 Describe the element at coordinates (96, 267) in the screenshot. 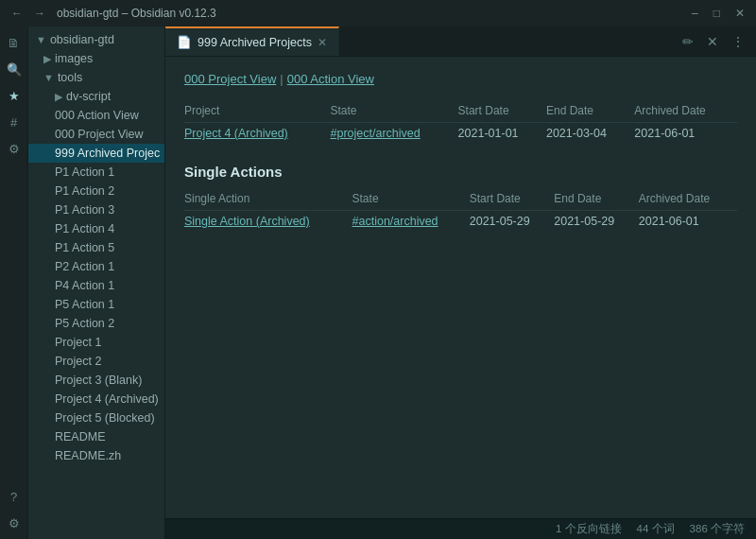

I see `sidebar-item-p2-action1: P2 Action 1` at that location.